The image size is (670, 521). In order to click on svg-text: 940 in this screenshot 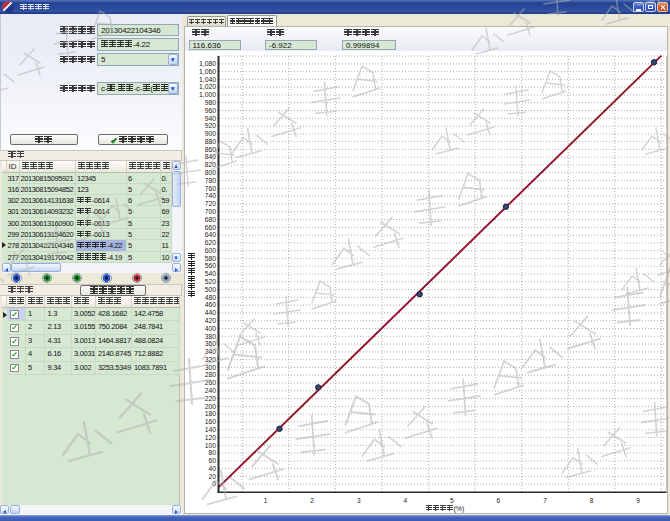, I will do `click(211, 118)`.